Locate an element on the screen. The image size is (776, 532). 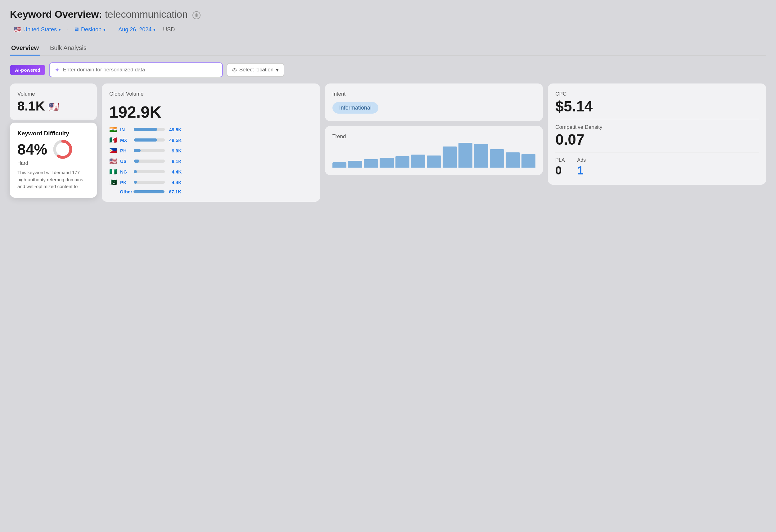
country-code: Other is located at coordinates (125, 192).